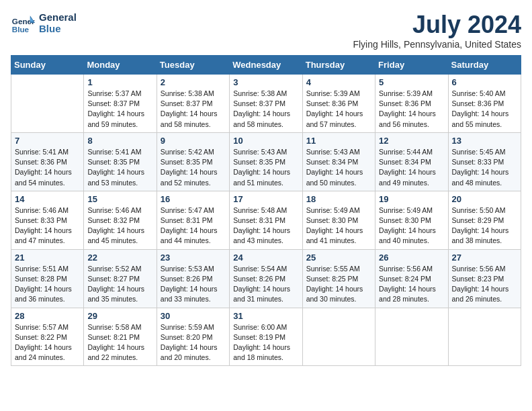 The height and width of the screenshot is (411, 532). Describe the element at coordinates (266, 30) in the screenshot. I see `page-header: General Blue General Blue July 2024 Flyi…` at that location.